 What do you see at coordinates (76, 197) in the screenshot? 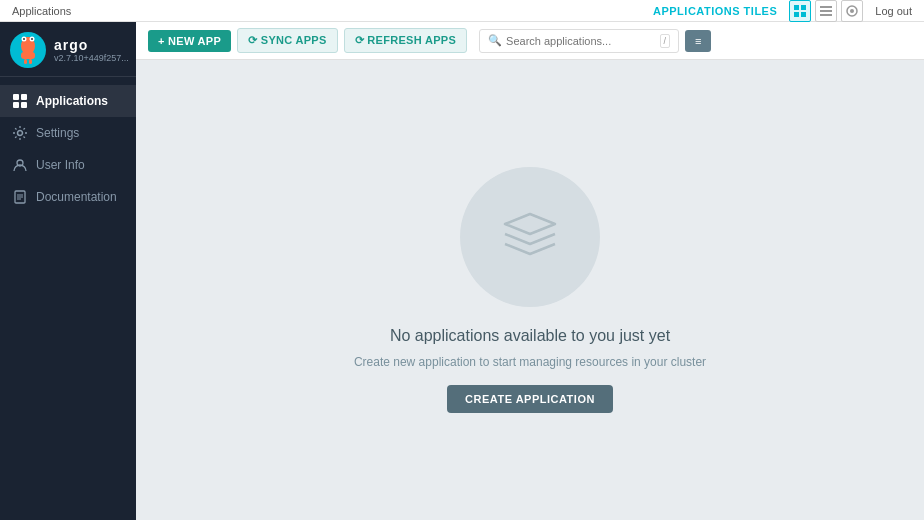
I see `sidebar-item-documentation-label: Documentation` at bounding box center [76, 197].